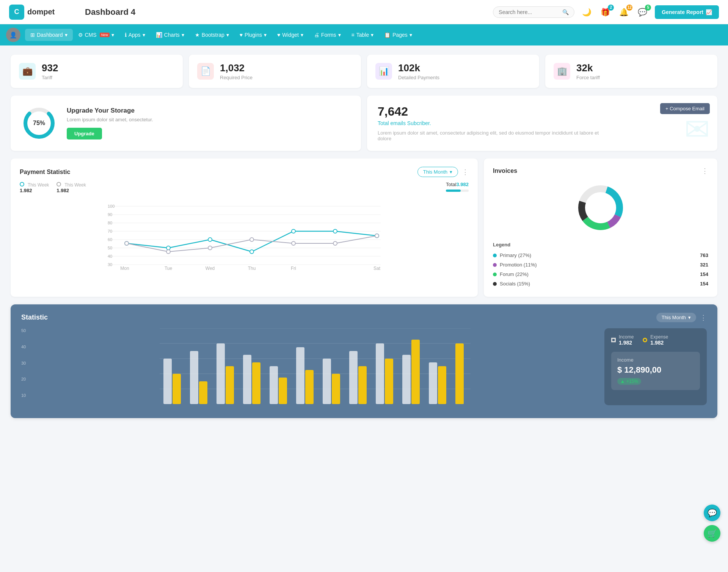 The width and height of the screenshot is (728, 572). Describe the element at coordinates (170, 35) in the screenshot. I see `nav-item-charts: 📊 Charts ▾` at that location.